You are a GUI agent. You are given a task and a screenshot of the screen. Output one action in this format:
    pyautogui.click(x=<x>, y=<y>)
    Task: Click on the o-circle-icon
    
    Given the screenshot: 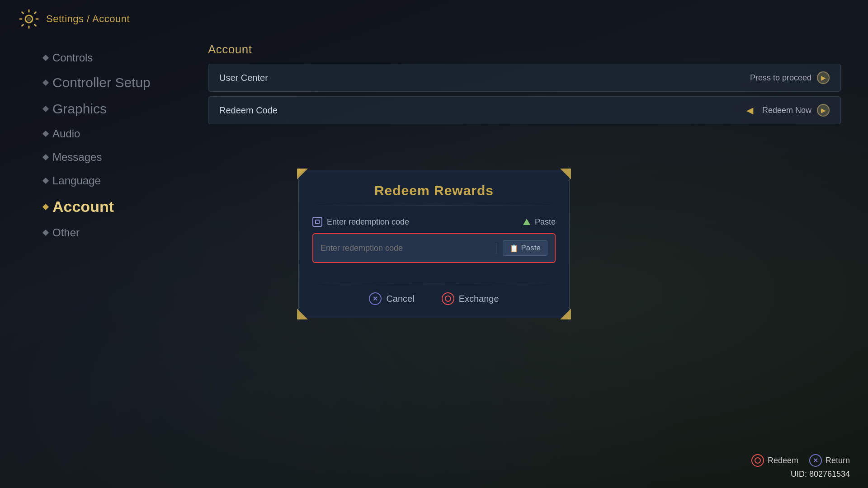 What is the action you would take?
    pyautogui.click(x=448, y=299)
    